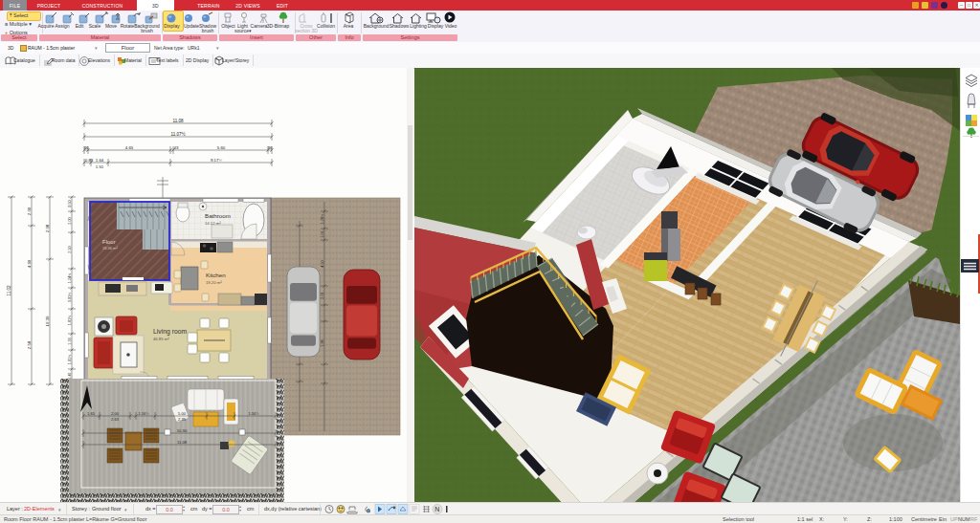  What do you see at coordinates (170, 332) in the screenshot?
I see `svg-text: Living room` at bounding box center [170, 332].